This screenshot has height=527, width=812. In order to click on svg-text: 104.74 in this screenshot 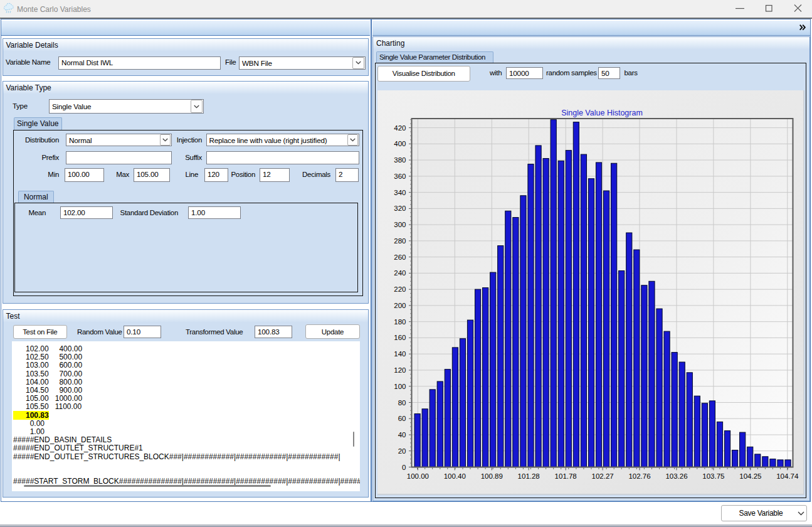, I will do `click(788, 476)`.